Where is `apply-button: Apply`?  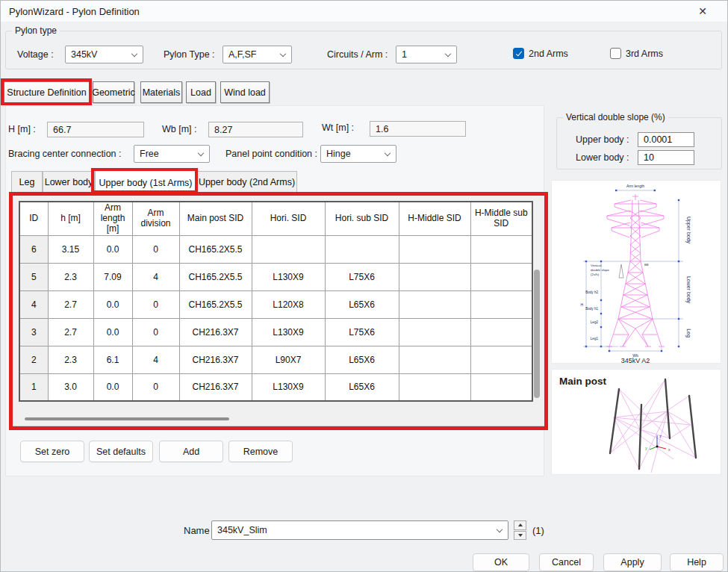 apply-button: Apply is located at coordinates (632, 562).